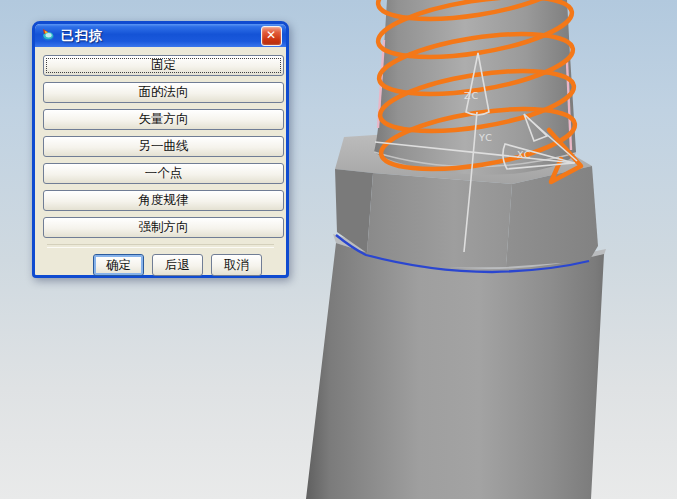 This screenshot has width=677, height=499. I want to click on option-face-normal-button: 面的法向, so click(164, 92).